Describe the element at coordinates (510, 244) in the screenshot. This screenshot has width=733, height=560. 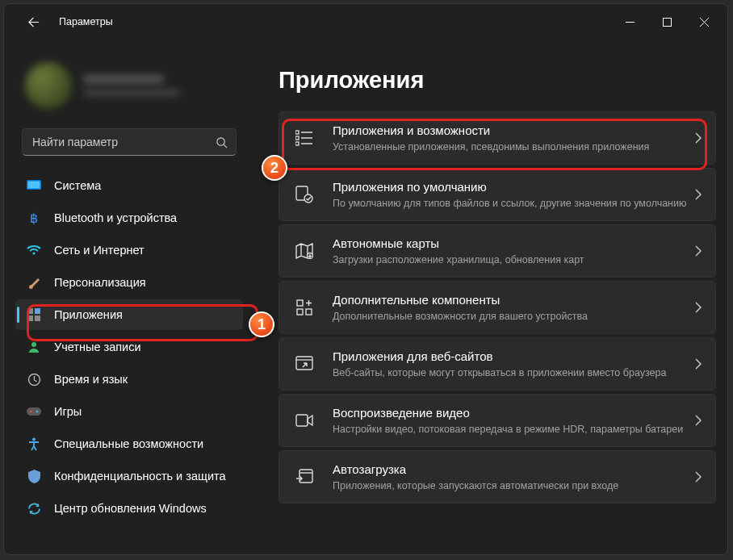
I see `tile-title: Автономные карты` at that location.